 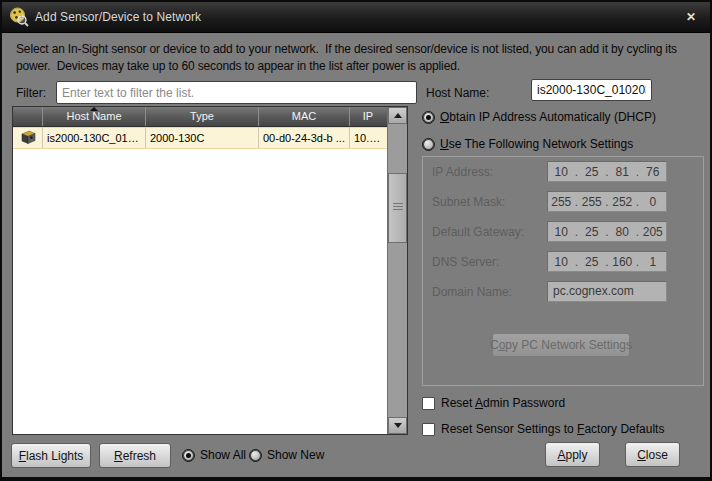 What do you see at coordinates (552, 429) in the screenshot?
I see `reset-factory-defaults-label: Reset Sensor Settings to Factory Default…` at bounding box center [552, 429].